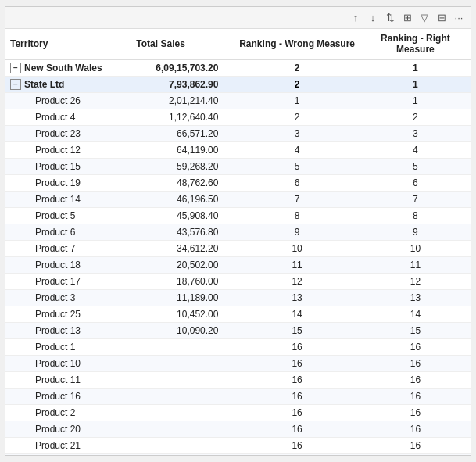  I want to click on cell-rank-right: 15, so click(416, 331).